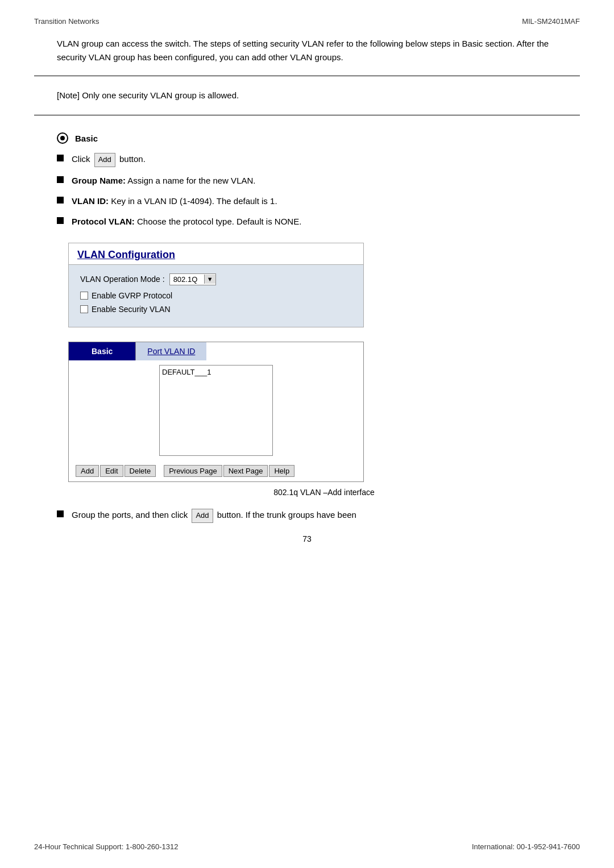 The height and width of the screenshot is (868, 614). I want to click on vlan-operation-mode-select: 802.1Q ▼, so click(193, 280).